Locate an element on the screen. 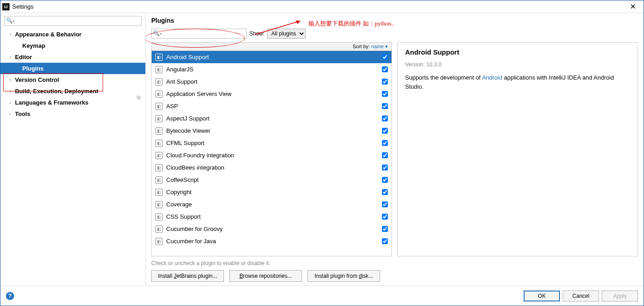 Image resolution: width=644 pixels, height=306 pixels. plugin-name: Application Servers View is located at coordinates (274, 94).